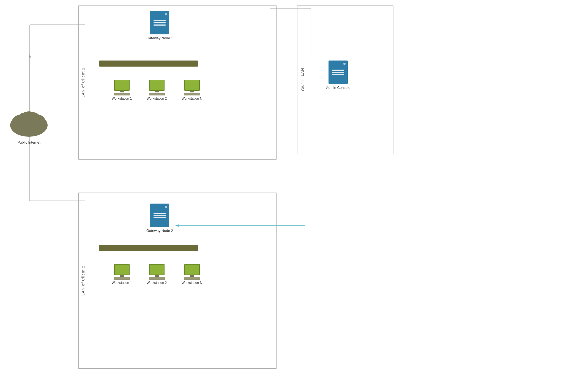 This screenshot has height=392, width=561. Describe the element at coordinates (192, 90) in the screenshot. I see `wsN-lan1-icon: Workstation N` at that location.